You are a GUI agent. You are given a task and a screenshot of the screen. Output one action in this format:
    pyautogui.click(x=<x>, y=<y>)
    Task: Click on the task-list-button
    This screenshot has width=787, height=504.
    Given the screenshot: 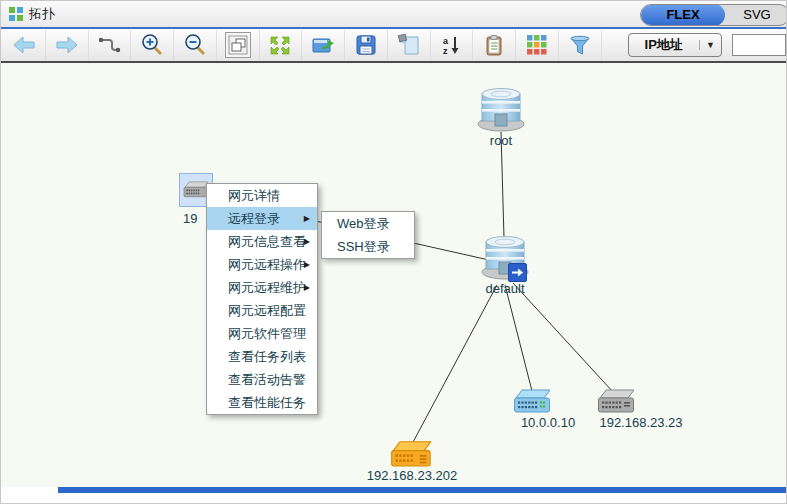 What is the action you would take?
    pyautogui.click(x=494, y=45)
    